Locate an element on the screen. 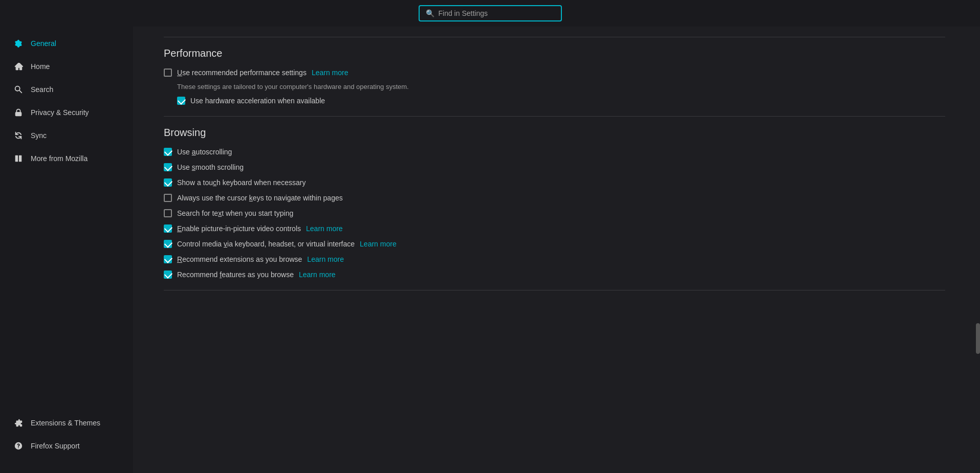 The width and height of the screenshot is (980, 473). gear-icon is located at coordinates (18, 43).